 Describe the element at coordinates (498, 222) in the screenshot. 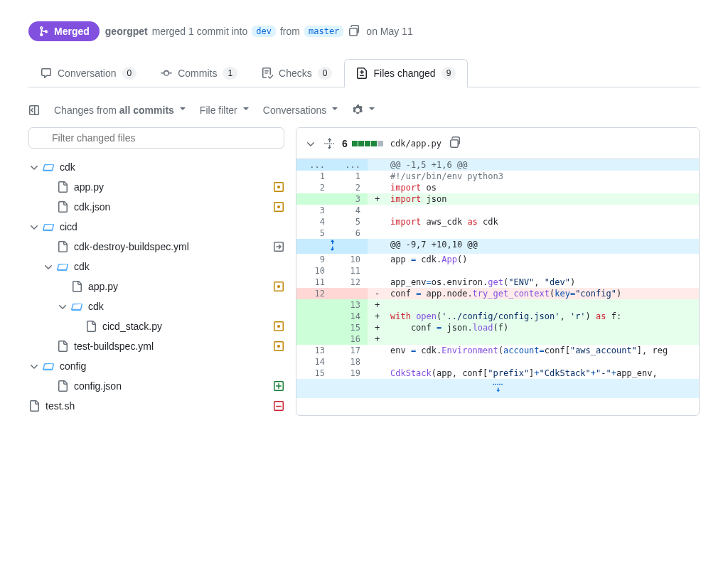

I see `diff-line: 45import aws_cdk as cdk` at that location.